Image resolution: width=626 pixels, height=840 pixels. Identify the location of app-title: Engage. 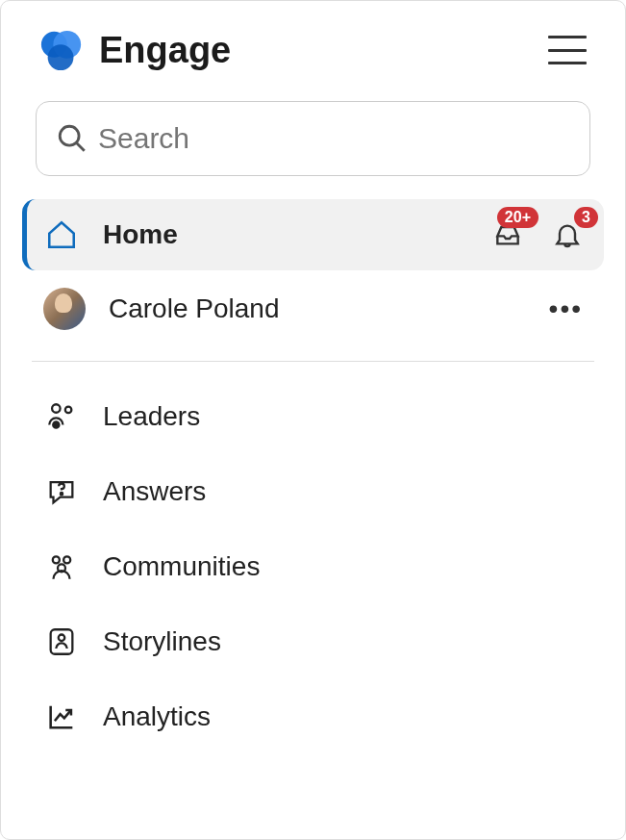
(165, 50).